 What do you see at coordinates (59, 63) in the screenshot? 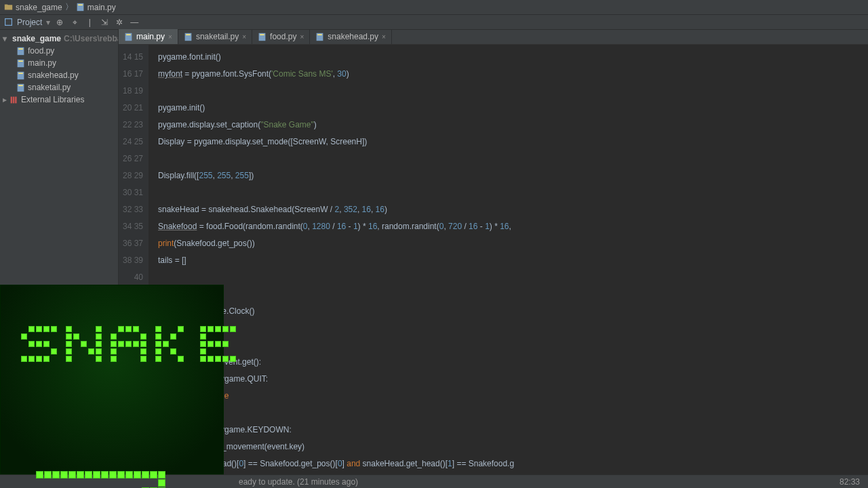
I see `tree-file: main.py` at bounding box center [59, 63].